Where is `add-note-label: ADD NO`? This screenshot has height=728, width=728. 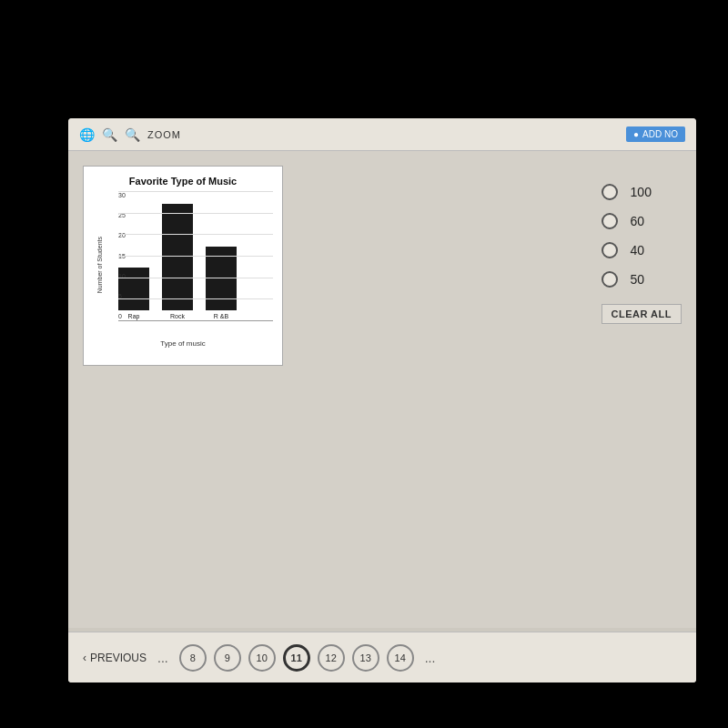
add-note-label: ADD NO is located at coordinates (661, 135).